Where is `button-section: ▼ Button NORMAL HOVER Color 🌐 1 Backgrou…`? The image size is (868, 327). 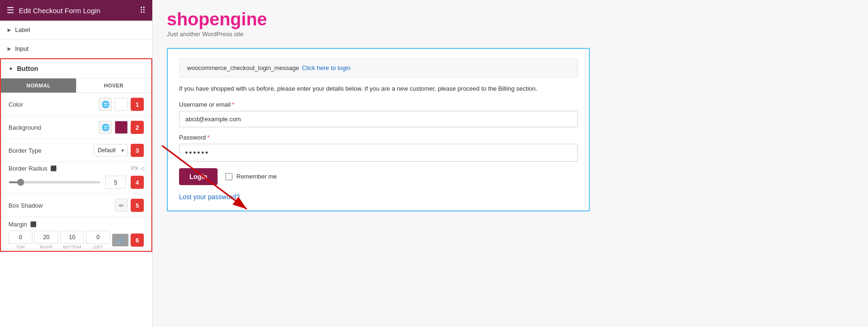 button-section: ▼ Button NORMAL HOVER Color 🌐 1 Backgrou… is located at coordinates (76, 155).